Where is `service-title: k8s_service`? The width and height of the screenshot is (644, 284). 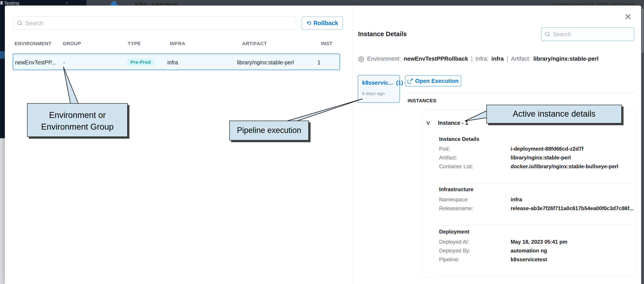 service-title: k8s_service is located at coordinates (156, 3).